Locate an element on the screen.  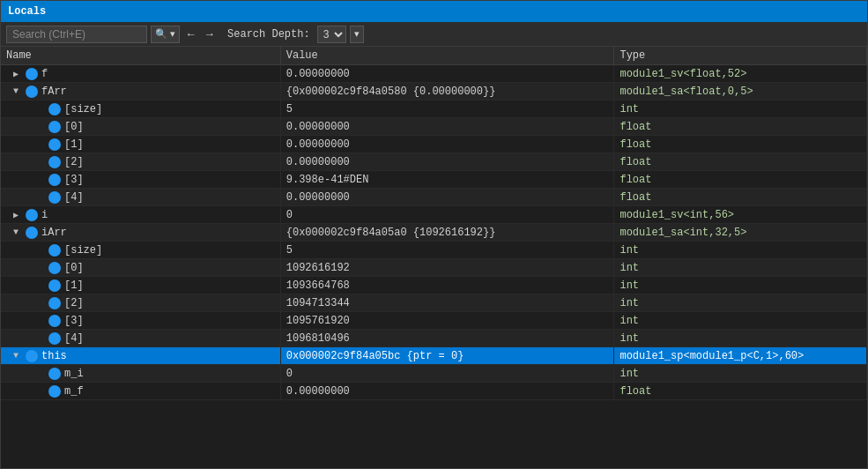
cell-name: [3] is located at coordinates (141, 321).